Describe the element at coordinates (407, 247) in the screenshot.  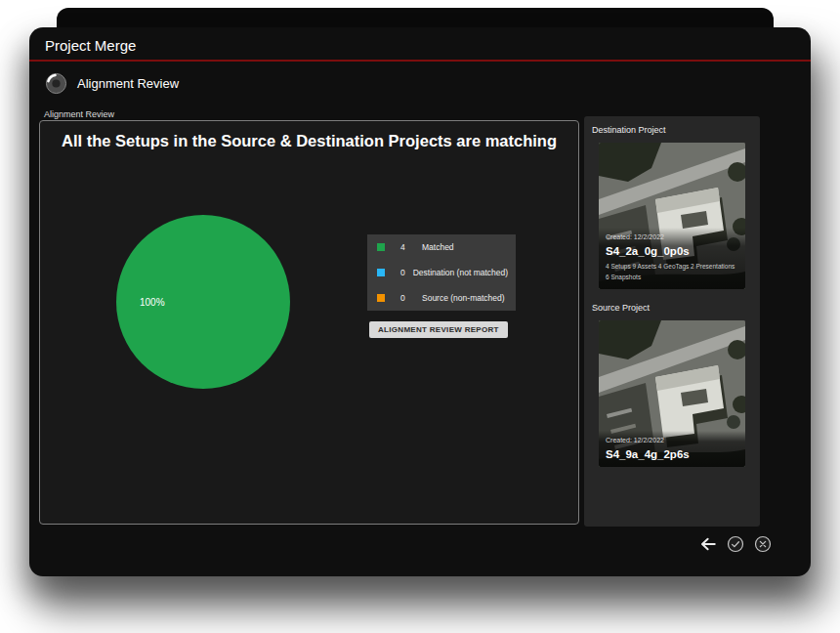
I see `legend-value: 4` at that location.